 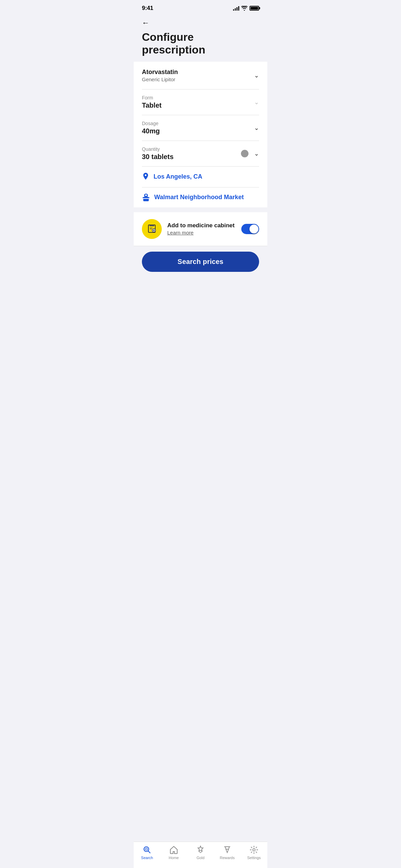 What do you see at coordinates (198, 106) in the screenshot?
I see `form-value: Tablet` at bounding box center [198, 106].